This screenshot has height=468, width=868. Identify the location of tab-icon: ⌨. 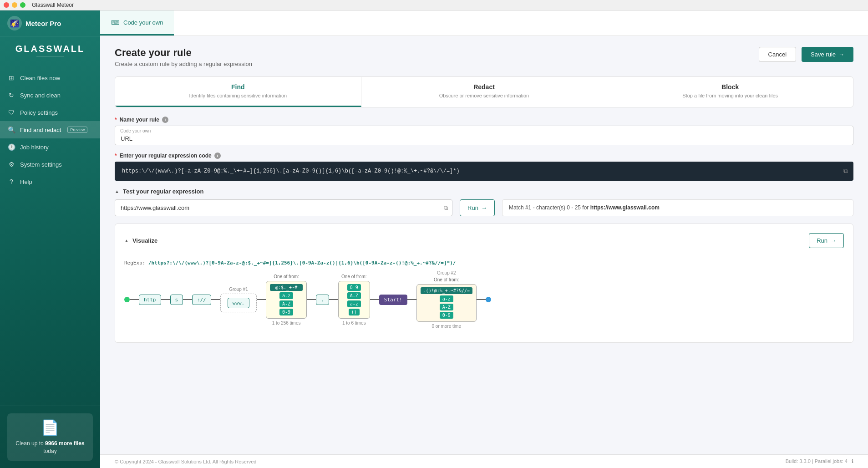
(116, 23).